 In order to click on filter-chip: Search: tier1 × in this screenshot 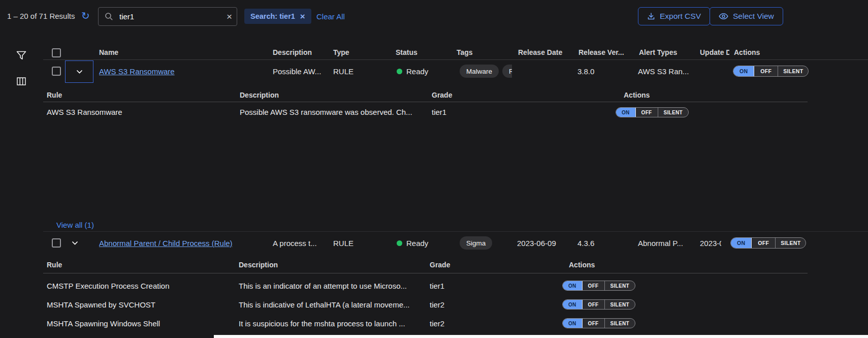, I will do `click(278, 16)`.